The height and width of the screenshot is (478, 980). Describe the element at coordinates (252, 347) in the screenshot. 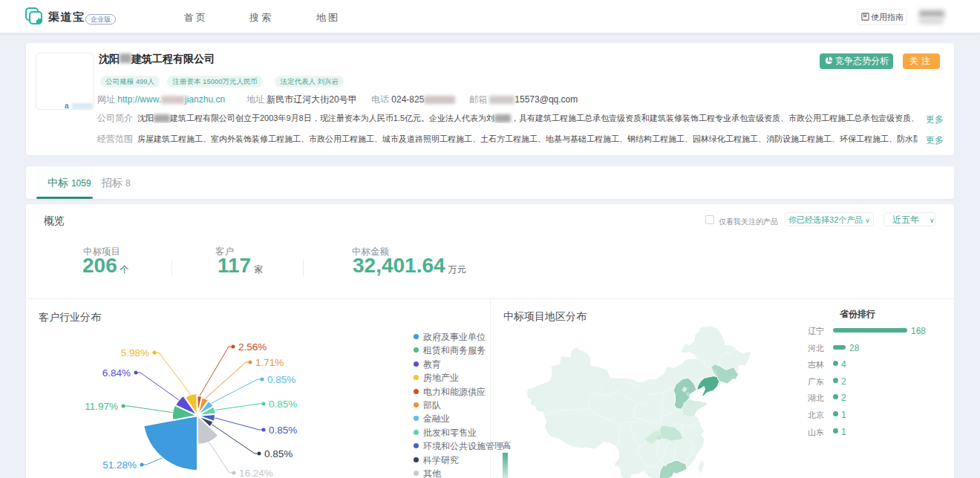

I see `svg-text: 2.56%` at that location.